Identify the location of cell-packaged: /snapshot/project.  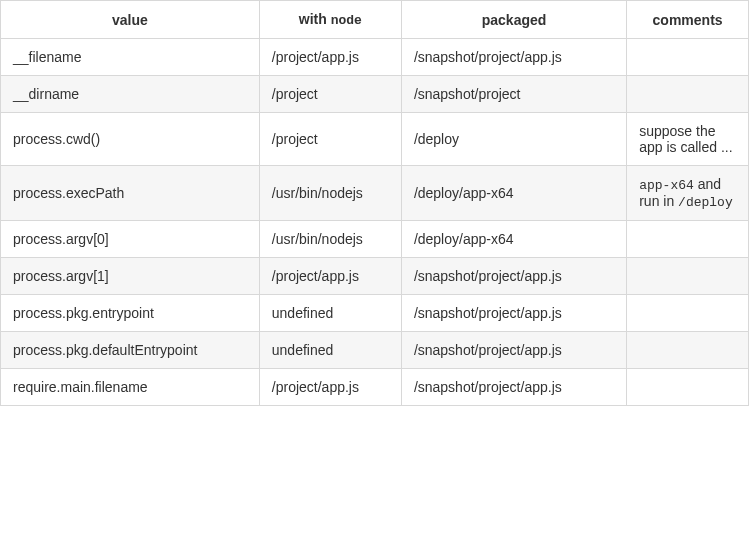
(514, 94).